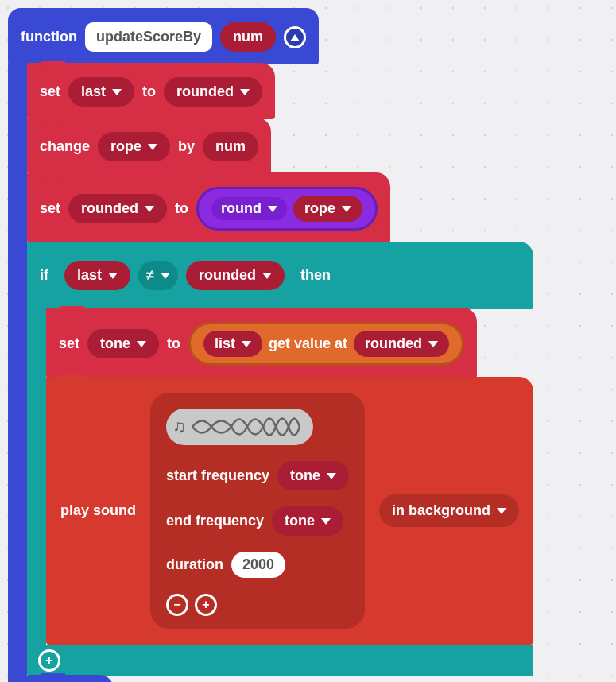 The width and height of the screenshot is (616, 682). Describe the element at coordinates (258, 510) in the screenshot. I see `sound-config-panel: ♫ start frequency tone` at that location.